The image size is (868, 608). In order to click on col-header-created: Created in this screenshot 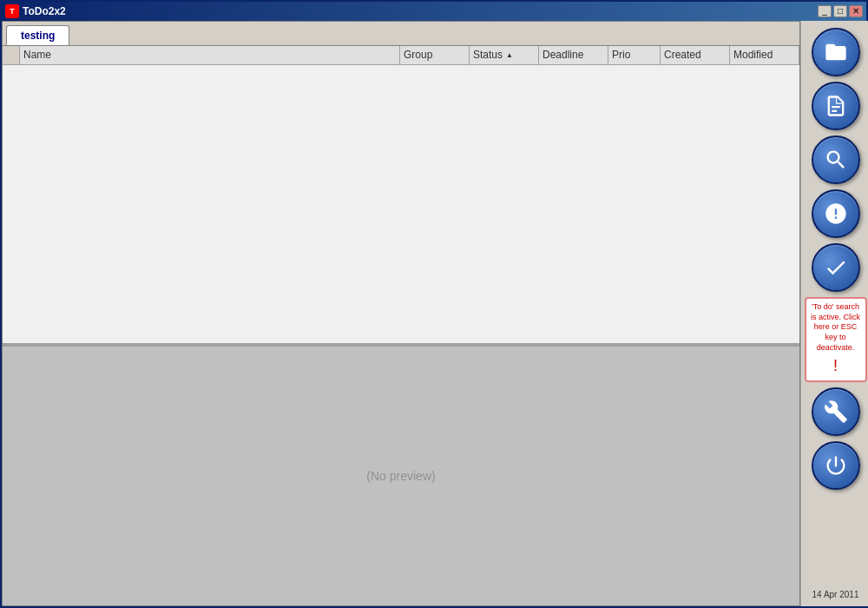, I will do `click(695, 56)`.